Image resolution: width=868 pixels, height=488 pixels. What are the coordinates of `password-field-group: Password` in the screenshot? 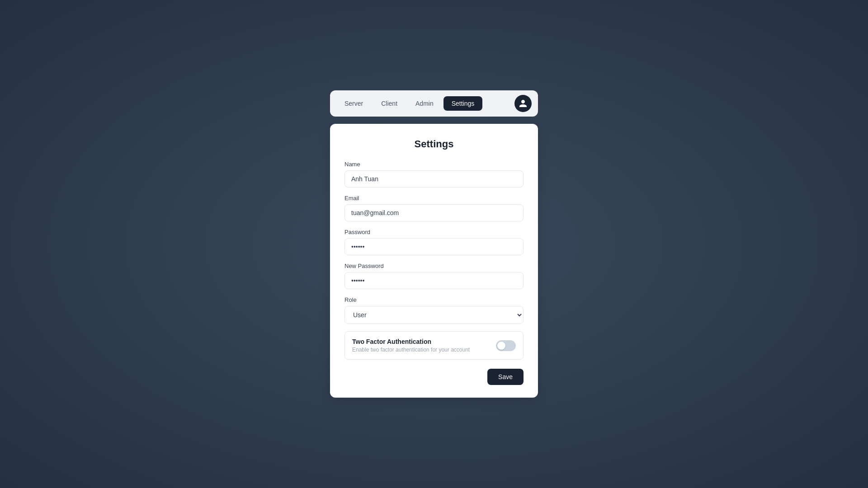 It's located at (434, 242).